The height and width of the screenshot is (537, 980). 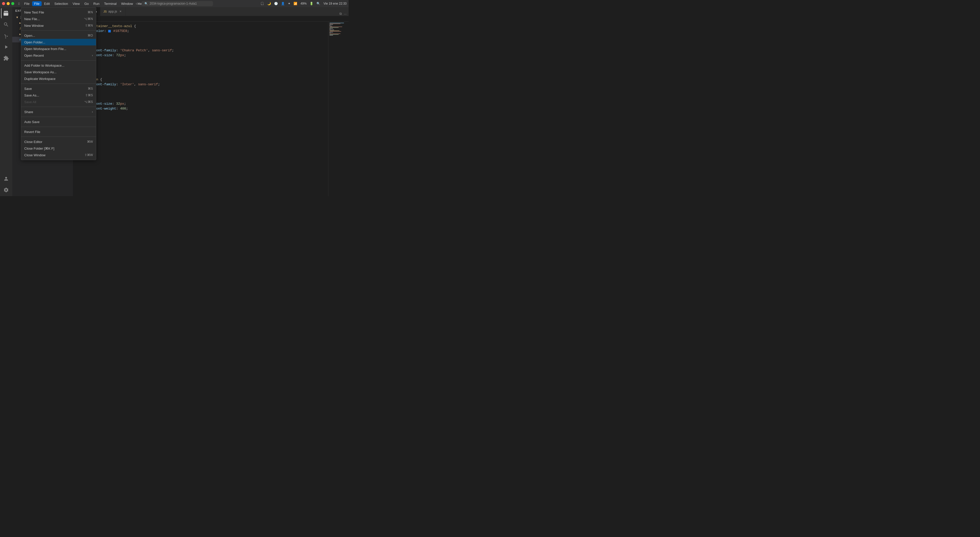 I want to click on settings-icon, so click(x=6, y=190).